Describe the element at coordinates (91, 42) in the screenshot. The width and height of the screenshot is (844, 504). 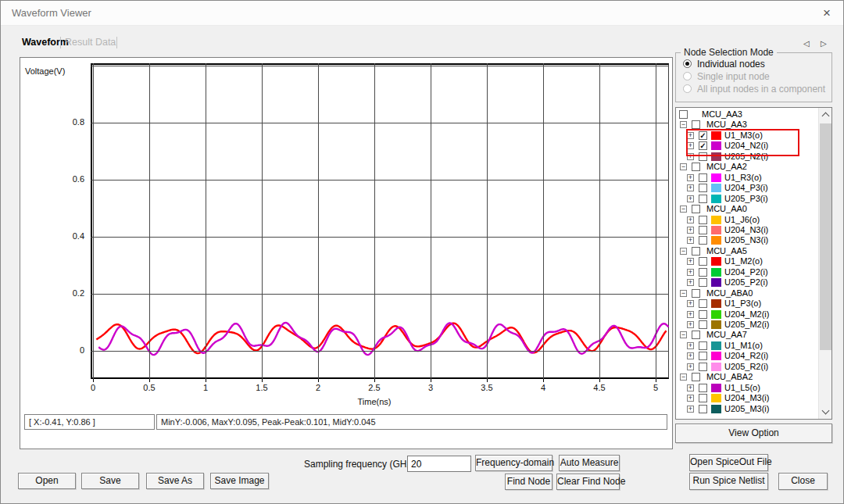
I see `tab-result-data: Result Data` at that location.